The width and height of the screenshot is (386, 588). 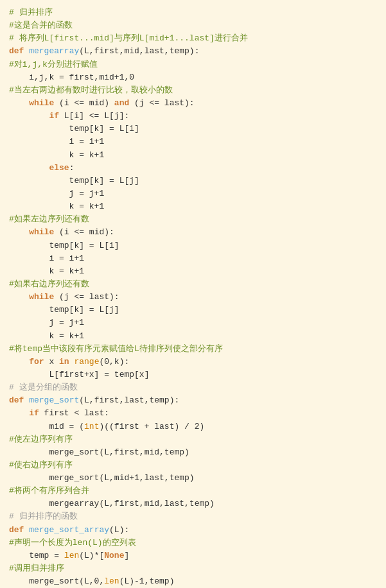 What do you see at coordinates (193, 517) in the screenshot?
I see `code-line: # 归并排序的函数` at bounding box center [193, 517].